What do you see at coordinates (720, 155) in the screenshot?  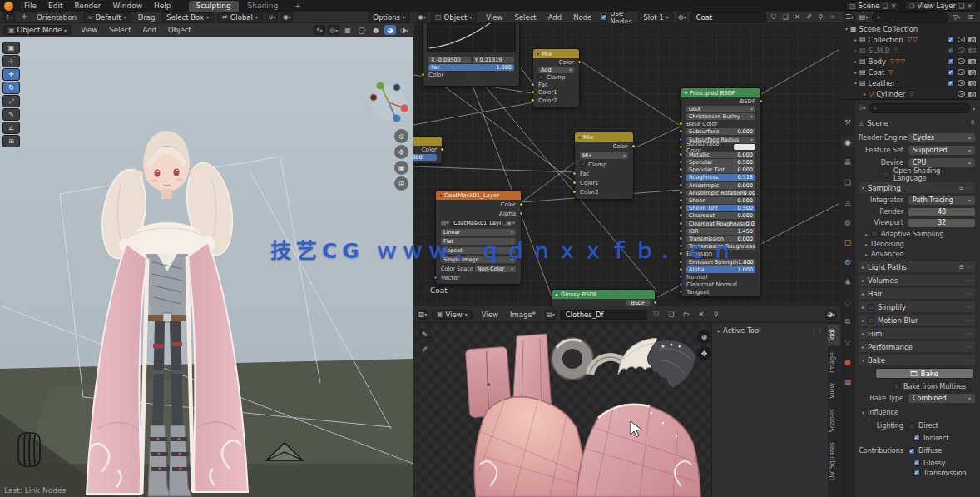 I see `principled-row-metallic: Metallic0.000` at bounding box center [720, 155].